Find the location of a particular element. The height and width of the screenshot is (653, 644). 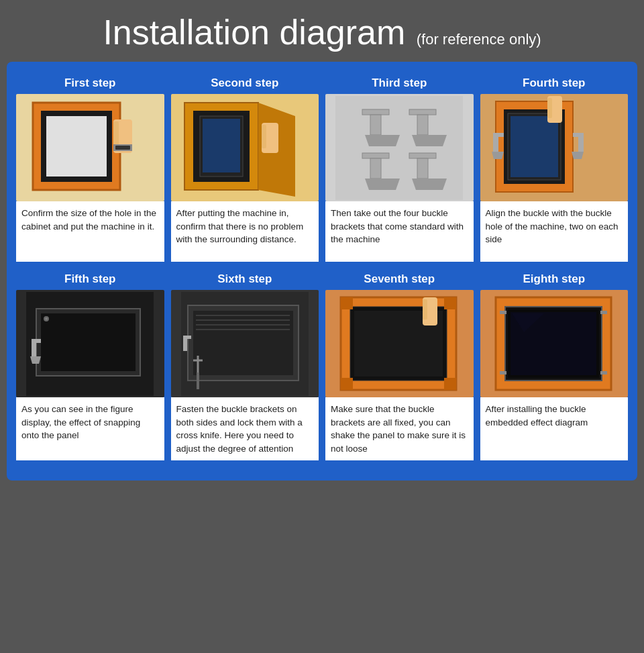

subtitle: (for reference only) is located at coordinates (479, 39).